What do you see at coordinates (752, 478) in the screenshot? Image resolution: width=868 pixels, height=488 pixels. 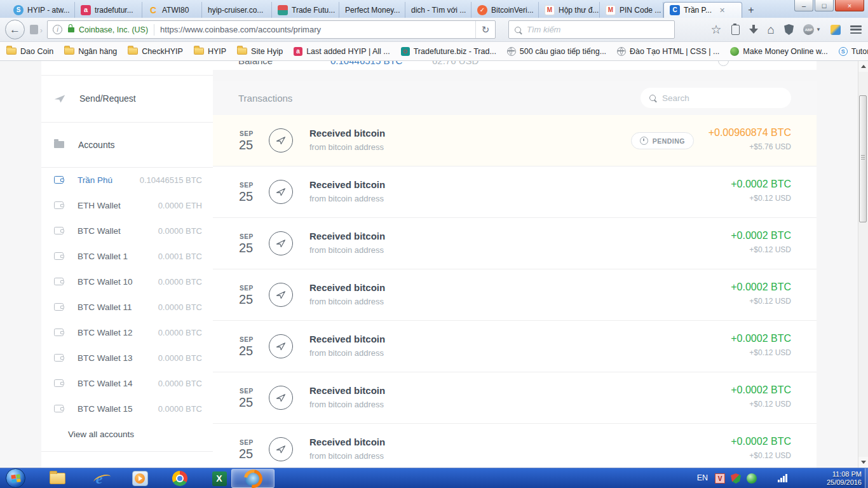 I see `idm-globe-icon` at bounding box center [752, 478].